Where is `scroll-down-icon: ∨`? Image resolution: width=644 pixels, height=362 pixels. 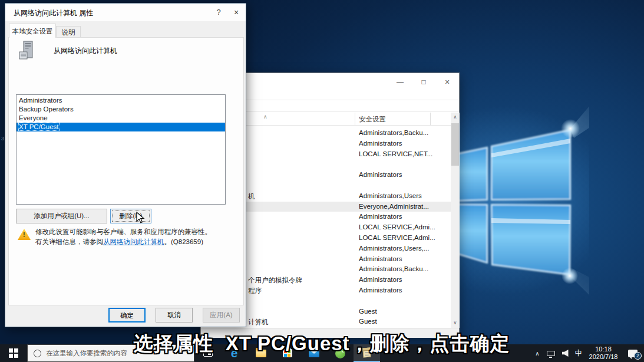 scroll-down-icon: ∨ is located at coordinates (455, 323).